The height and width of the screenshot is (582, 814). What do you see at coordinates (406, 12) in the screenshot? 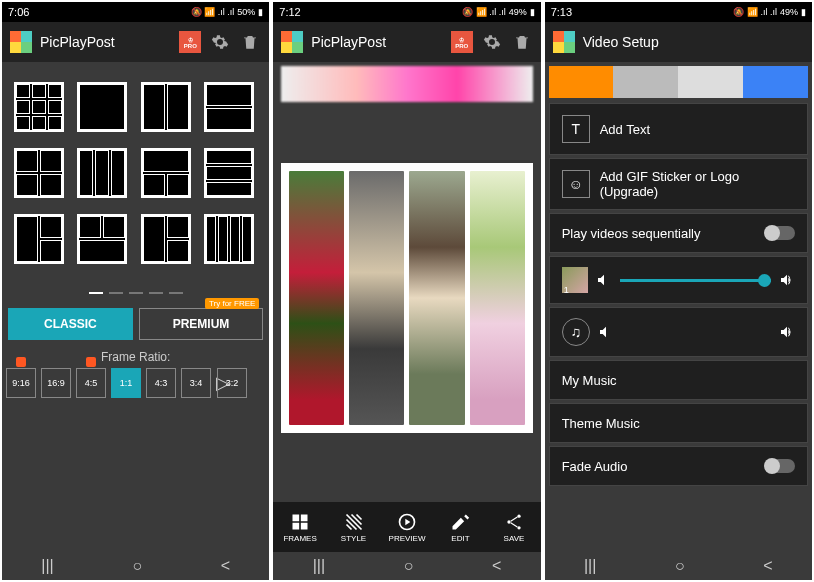
I see `status-bar: 7:12 🔕 📶 .ıl .ıl 49% ▮` at bounding box center [406, 12].